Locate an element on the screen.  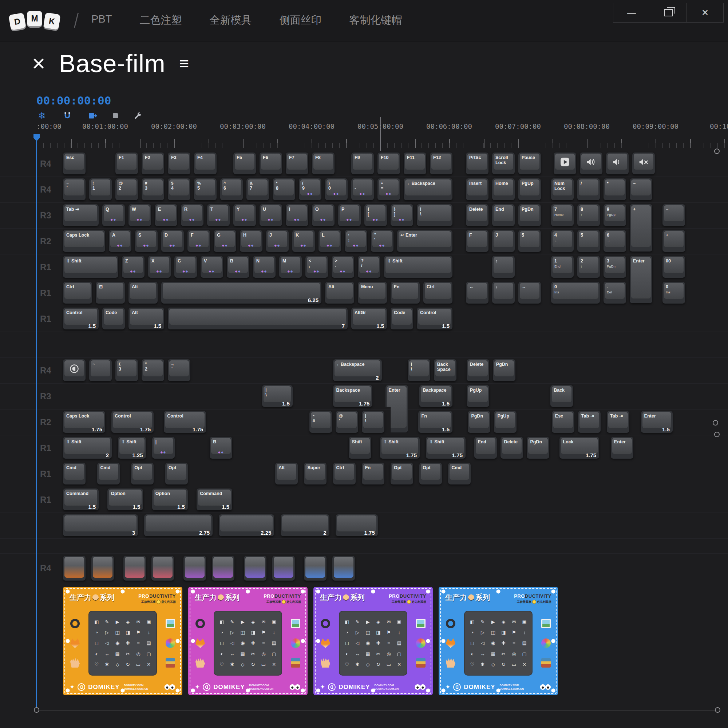
scroll-handle is located at coordinates (37, 710).